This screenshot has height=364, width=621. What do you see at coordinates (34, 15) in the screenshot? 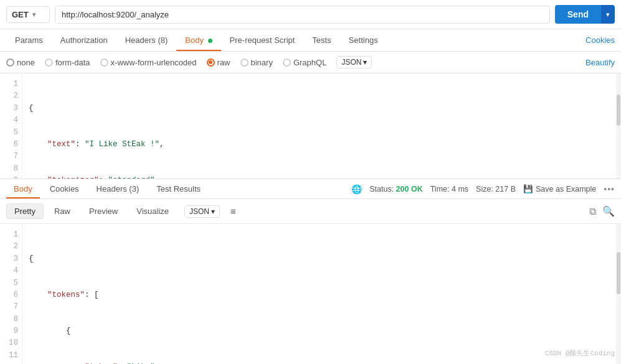
I see `method-chevron-icon: ▼` at bounding box center [34, 15].